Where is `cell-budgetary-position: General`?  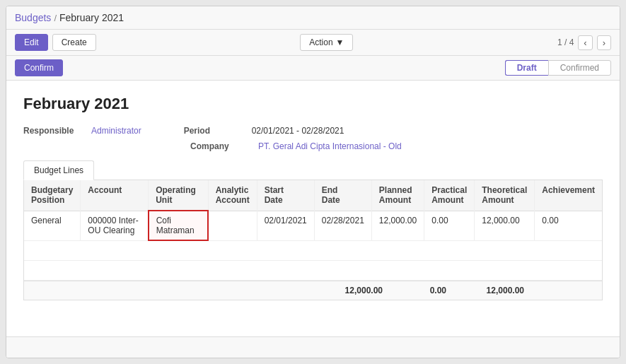
cell-budgetary-position: General is located at coordinates (52, 225).